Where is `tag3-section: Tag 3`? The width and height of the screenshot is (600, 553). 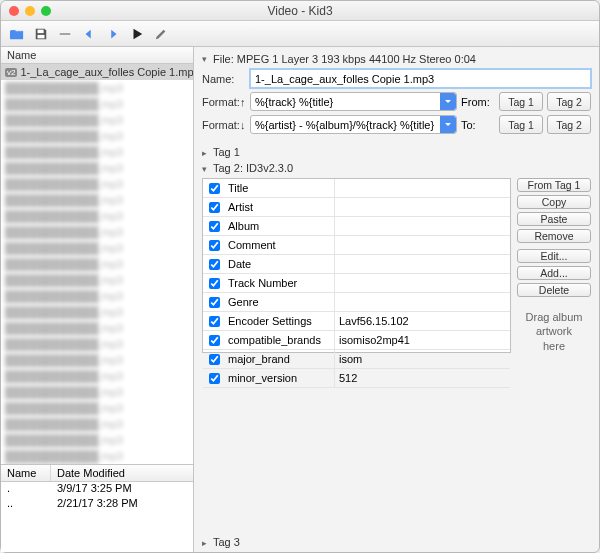 tag3-section: Tag 3 is located at coordinates (226, 542).